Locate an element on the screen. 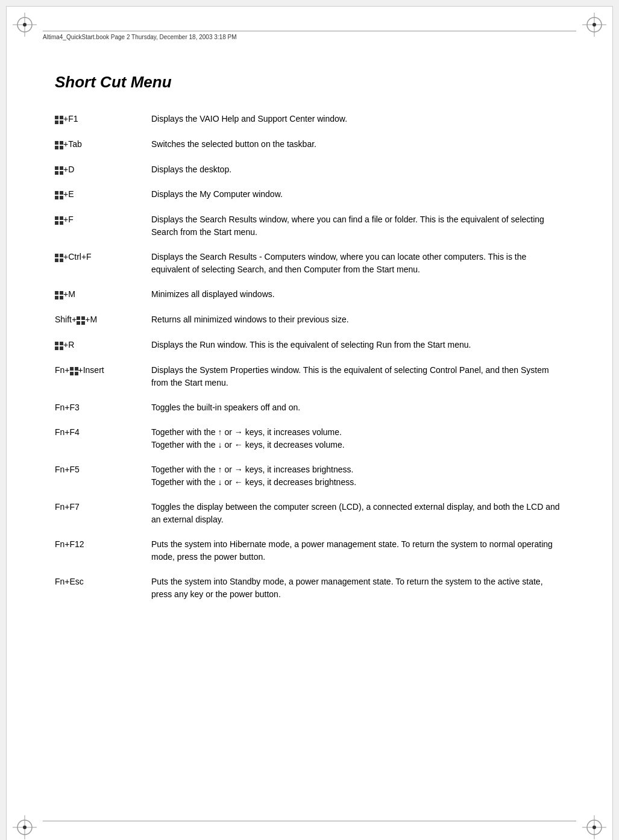 The width and height of the screenshot is (619, 840). key-text: +D is located at coordinates (69, 169).